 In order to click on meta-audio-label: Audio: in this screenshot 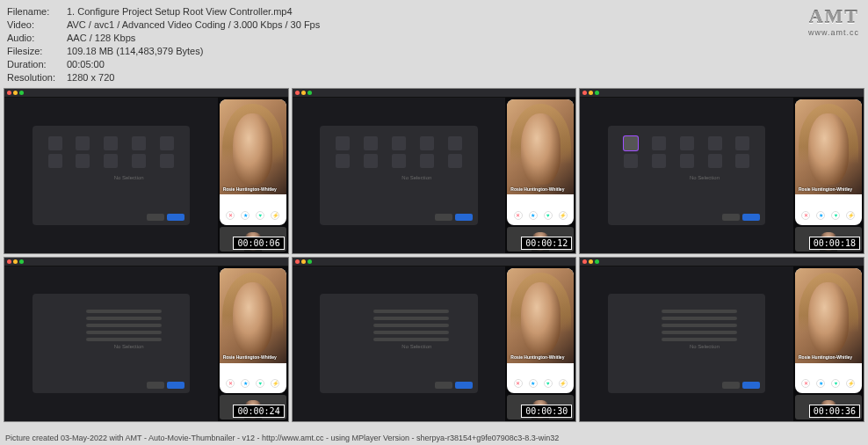, I will do `click(37, 39)`.